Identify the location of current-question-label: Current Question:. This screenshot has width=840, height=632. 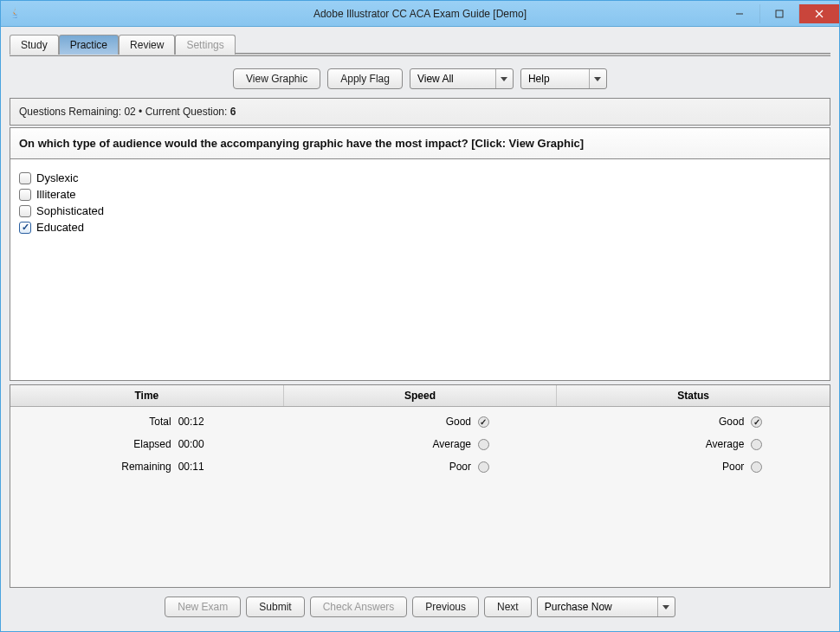
(187, 112).